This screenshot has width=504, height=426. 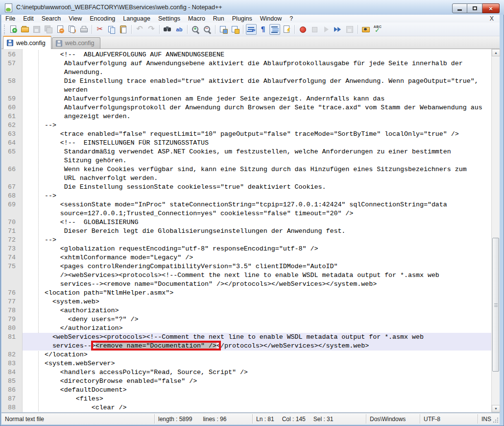 I want to click on code-text: <handlers accessPolicy="Read, Source, Sc…, so click(x=257, y=373).